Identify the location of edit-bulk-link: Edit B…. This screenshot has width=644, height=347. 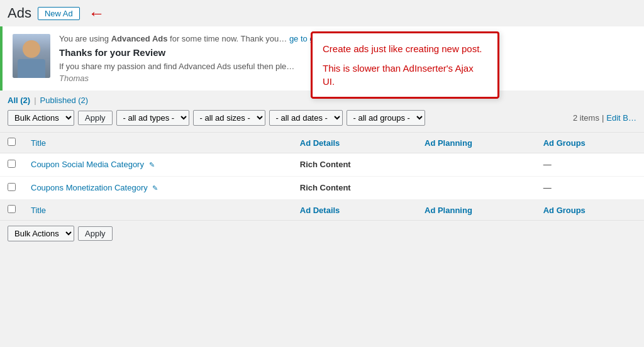
(621, 118).